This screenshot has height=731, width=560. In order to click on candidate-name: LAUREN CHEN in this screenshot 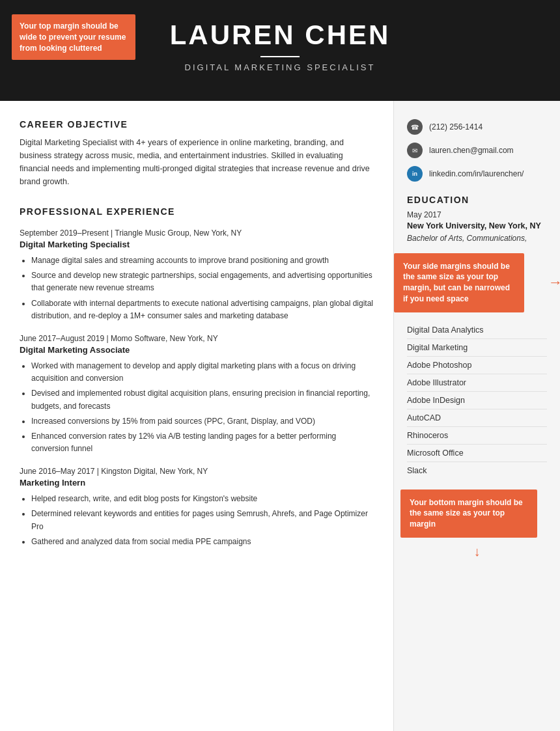, I will do `click(280, 35)`.